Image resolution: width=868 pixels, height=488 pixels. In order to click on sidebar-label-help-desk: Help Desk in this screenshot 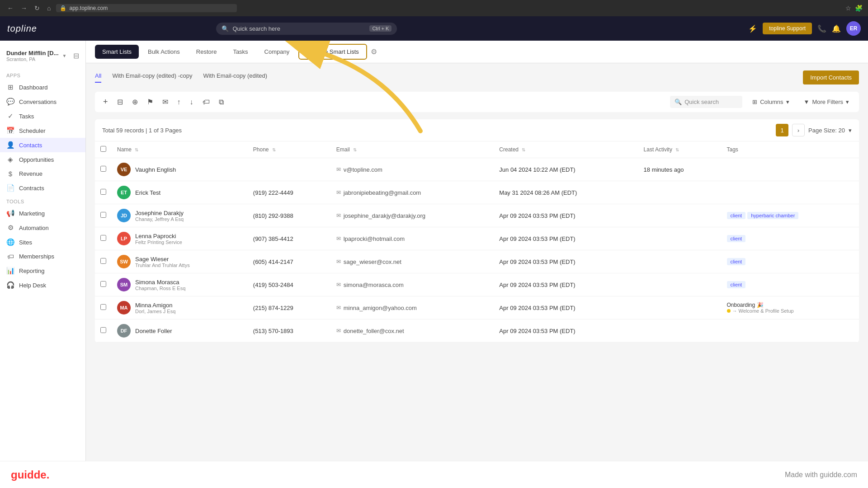, I will do `click(33, 286)`.